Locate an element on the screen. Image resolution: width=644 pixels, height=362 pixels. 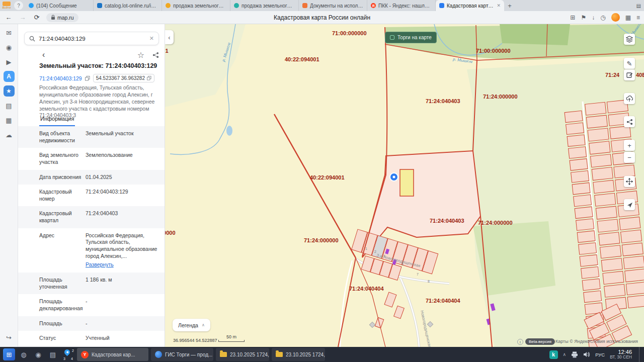
chevron-up-icon: ∧ is located at coordinates (203, 325).